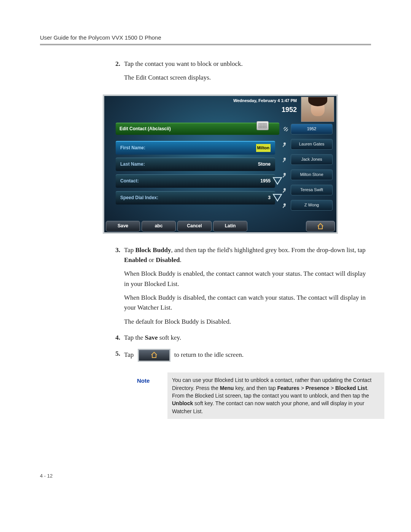  What do you see at coordinates (269, 198) in the screenshot?
I see `speed-dial-value: 3` at bounding box center [269, 198].